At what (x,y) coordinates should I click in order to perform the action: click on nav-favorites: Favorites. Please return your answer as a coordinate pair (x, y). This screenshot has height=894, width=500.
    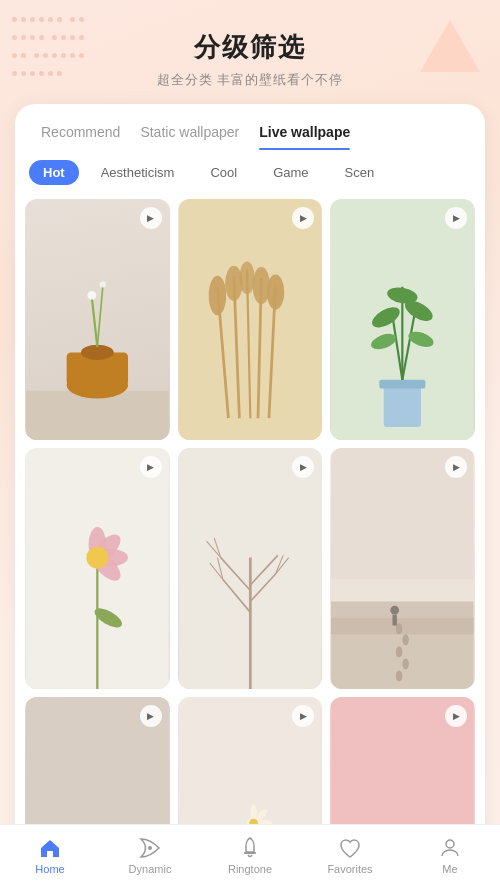
    Looking at the image, I should click on (350, 856).